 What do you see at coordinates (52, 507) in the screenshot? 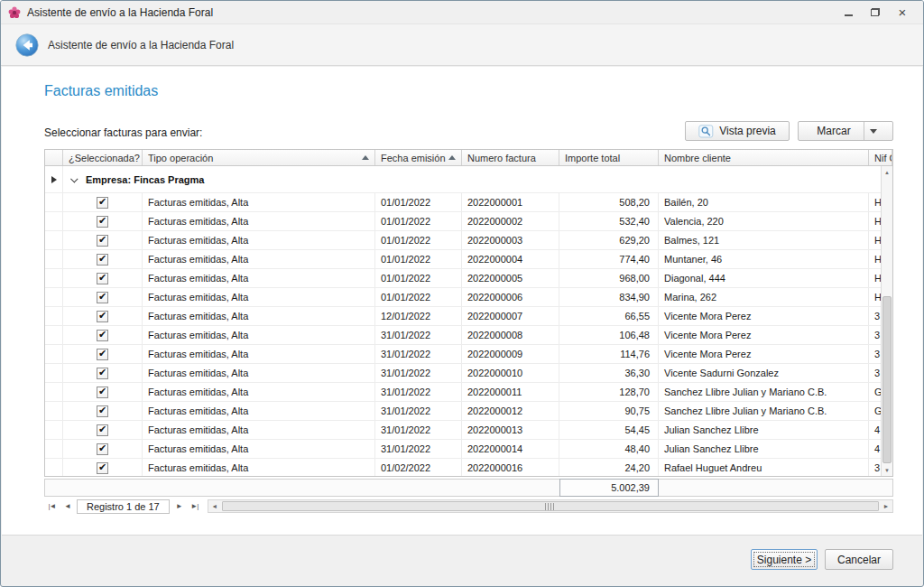
I see `first-record-button: |◄` at bounding box center [52, 507].